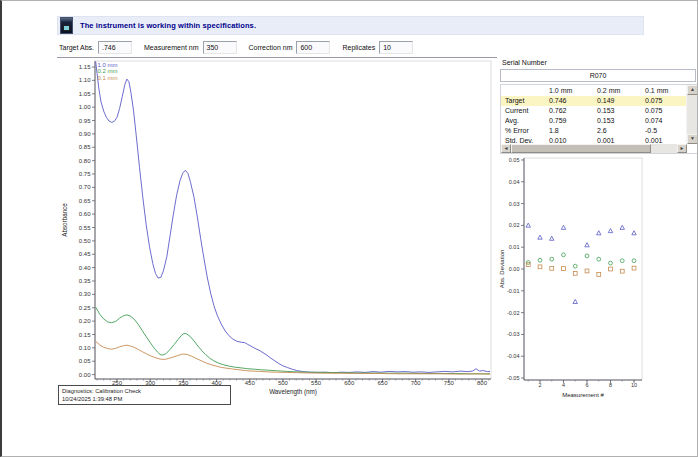  Describe the element at coordinates (581, 148) in the screenshot. I see `horizontal-scrollbar-thumb` at that location.